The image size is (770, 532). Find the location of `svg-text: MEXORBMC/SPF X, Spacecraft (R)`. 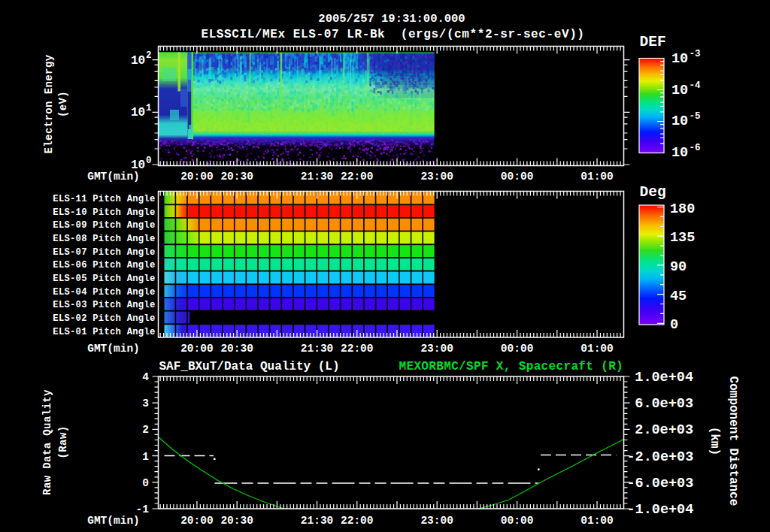

svg-text: MEXORBMC/SPF X, Spacecraft (R) is located at coordinates (511, 367).